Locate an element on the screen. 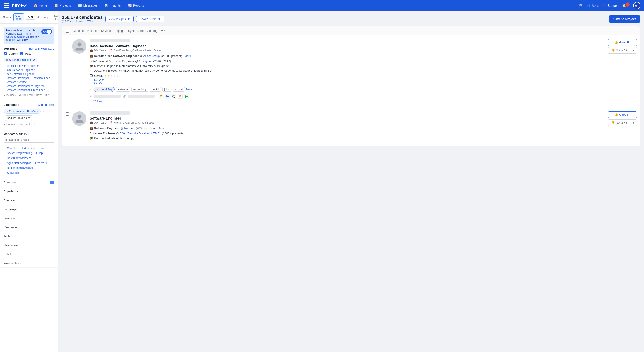 The image size is (644, 352). suggest-ms-vc: Ms Vc++ is located at coordinates (41, 163).